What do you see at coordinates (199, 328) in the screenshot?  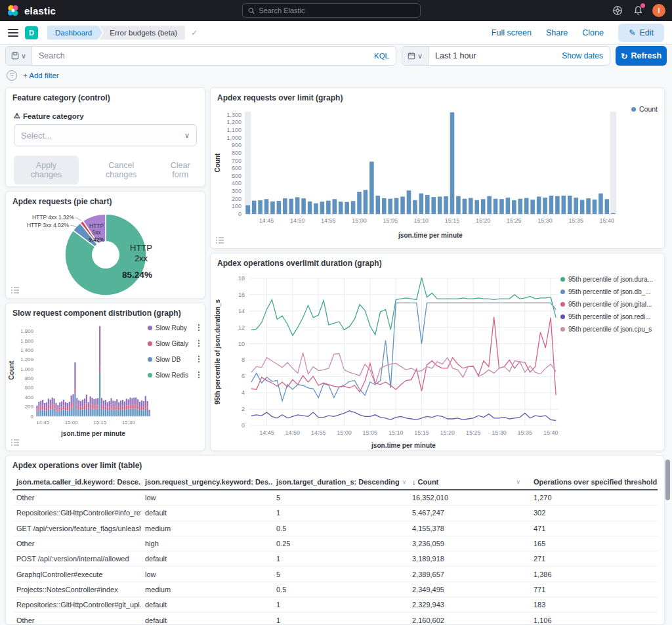 I see `legend-menu-icon` at bounding box center [199, 328].